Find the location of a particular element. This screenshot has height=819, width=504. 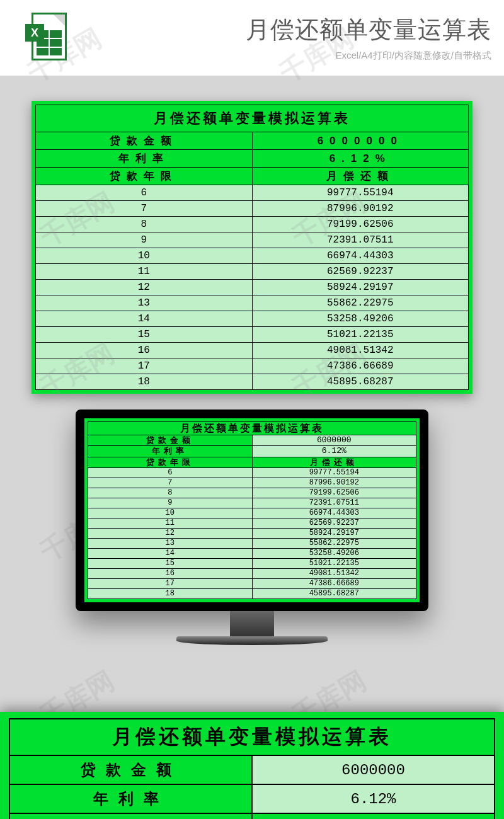

page-title: 月偿还额单变量运算表 is located at coordinates (287, 30).